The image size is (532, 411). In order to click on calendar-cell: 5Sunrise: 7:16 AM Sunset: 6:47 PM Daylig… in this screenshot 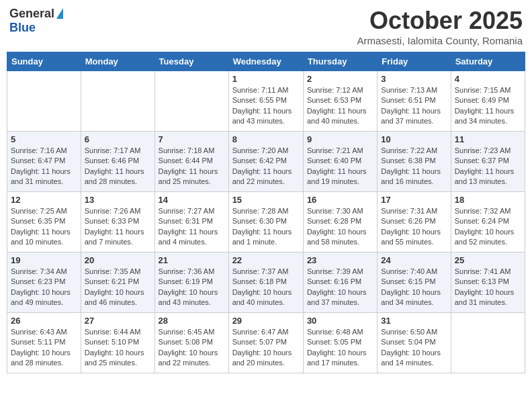, I will do `click(44, 162)`.